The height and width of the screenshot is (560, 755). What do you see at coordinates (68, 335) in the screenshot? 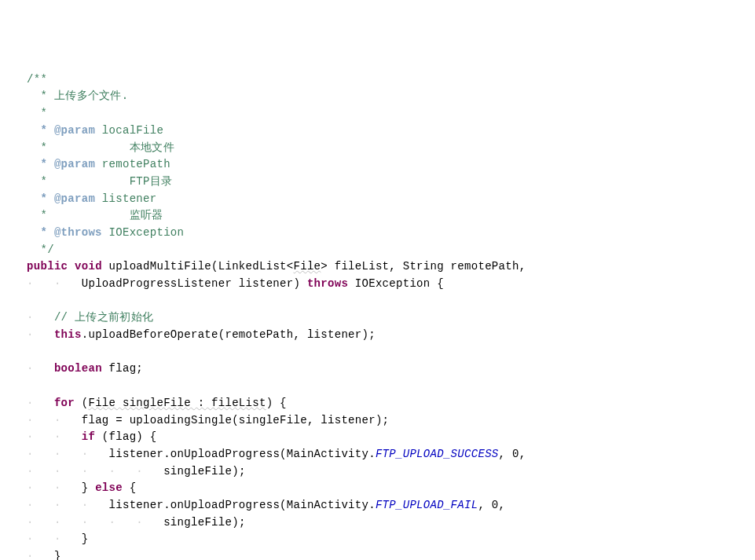
I see `kw-this: this` at bounding box center [68, 335].